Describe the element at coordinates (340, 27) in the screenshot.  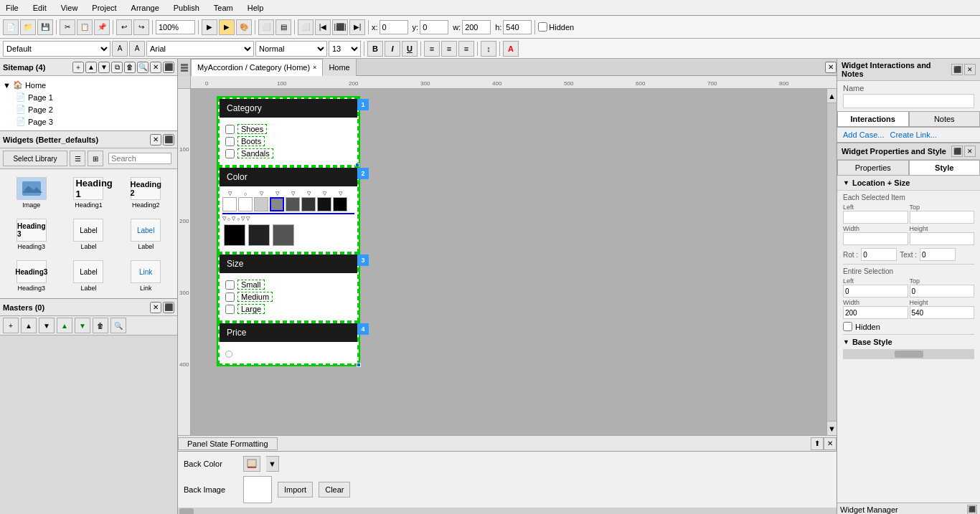
I see `align-center-btn: |⬛|` at that location.